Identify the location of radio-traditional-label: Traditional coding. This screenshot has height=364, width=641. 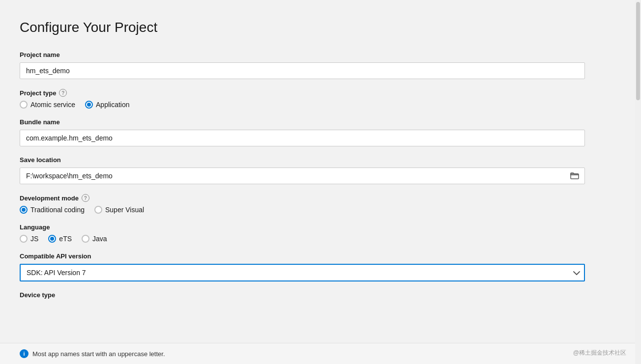
(58, 210).